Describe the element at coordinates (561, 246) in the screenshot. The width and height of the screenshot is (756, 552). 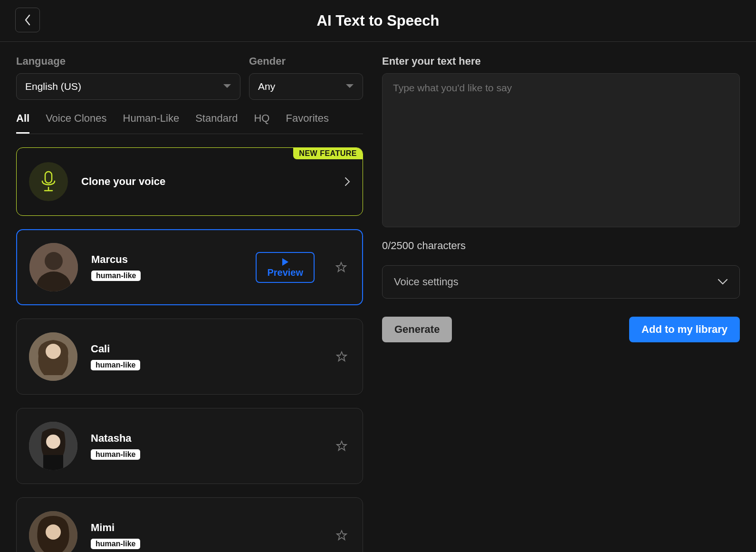
I see `char-count: 0/2500 characters` at that location.